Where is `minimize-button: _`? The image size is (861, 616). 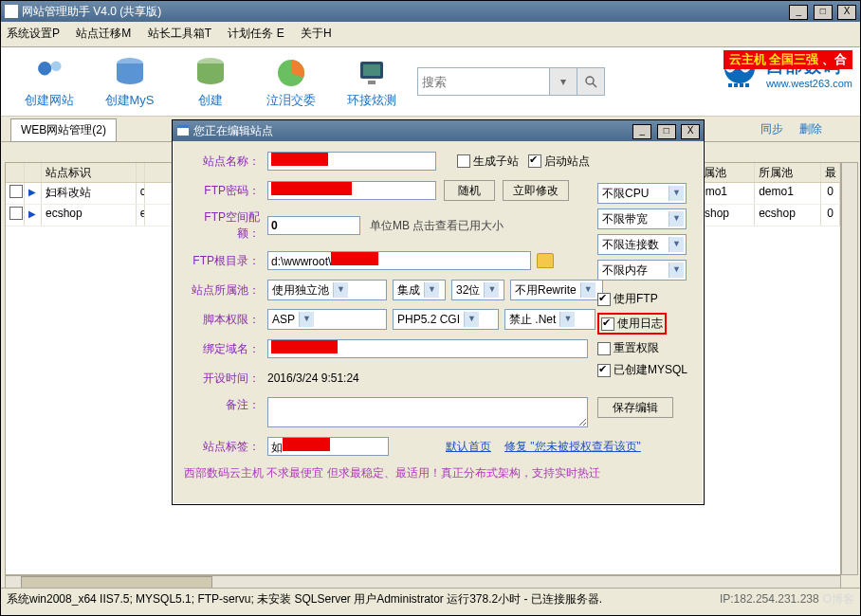
minimize-button: _ is located at coordinates (798, 12).